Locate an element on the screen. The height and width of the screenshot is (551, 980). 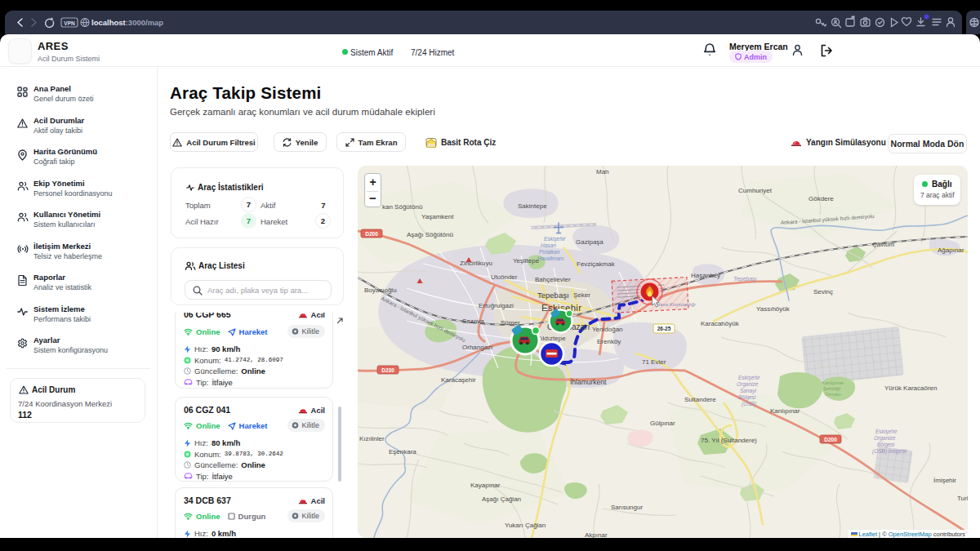
svg-text: Sümer is located at coordinates (510, 323).